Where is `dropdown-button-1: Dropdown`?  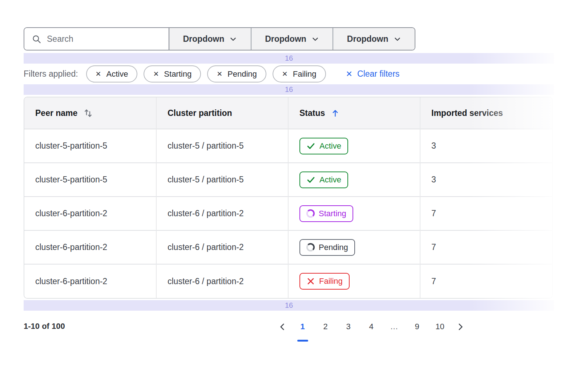 dropdown-button-1: Dropdown is located at coordinates (210, 39).